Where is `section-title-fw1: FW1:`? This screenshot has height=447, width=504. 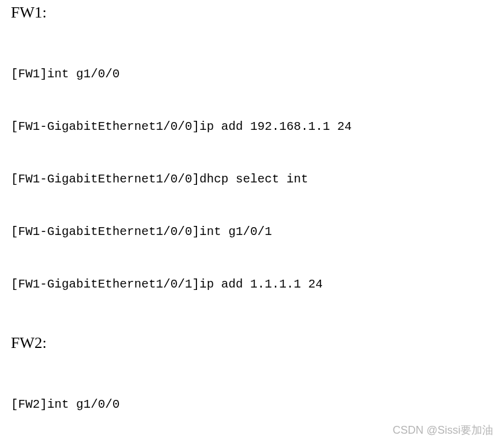
section-title-fw1: FW1: is located at coordinates (252, 12).